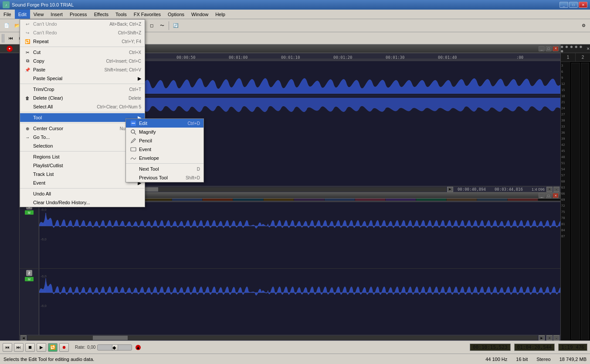 Image resolution: width=590 pixels, height=364 pixels. I want to click on submenu-prev-tool: Previous Tool Shift+D, so click(165, 178).